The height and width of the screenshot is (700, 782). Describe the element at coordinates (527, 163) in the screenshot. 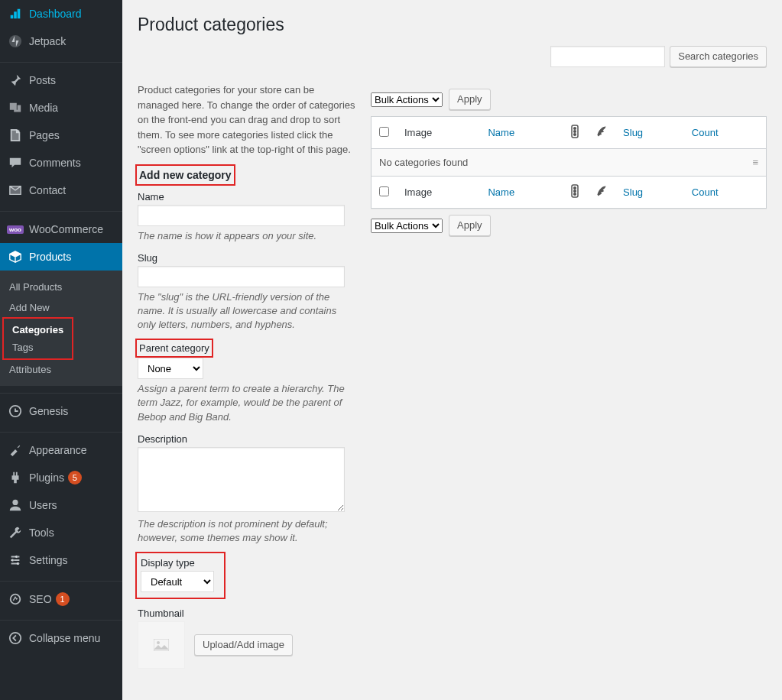

I see `no-items-text: No categories found` at that location.